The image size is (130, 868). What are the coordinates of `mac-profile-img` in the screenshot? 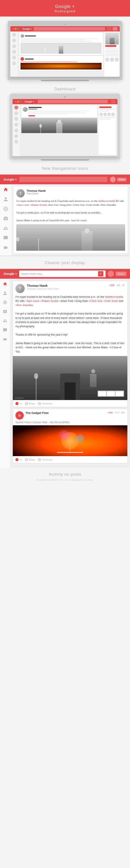 It's located at (112, 38).